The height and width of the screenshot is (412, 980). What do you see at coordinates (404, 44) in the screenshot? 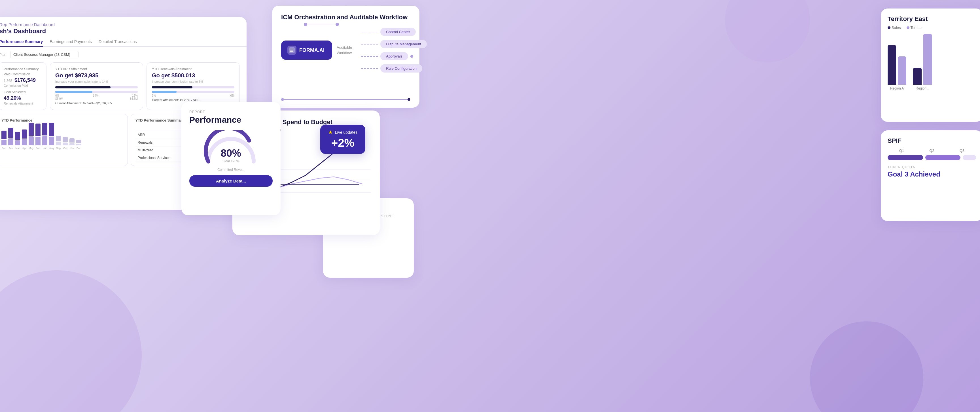
I see `icm-pill-dispute: Dispute Management` at bounding box center [404, 44].